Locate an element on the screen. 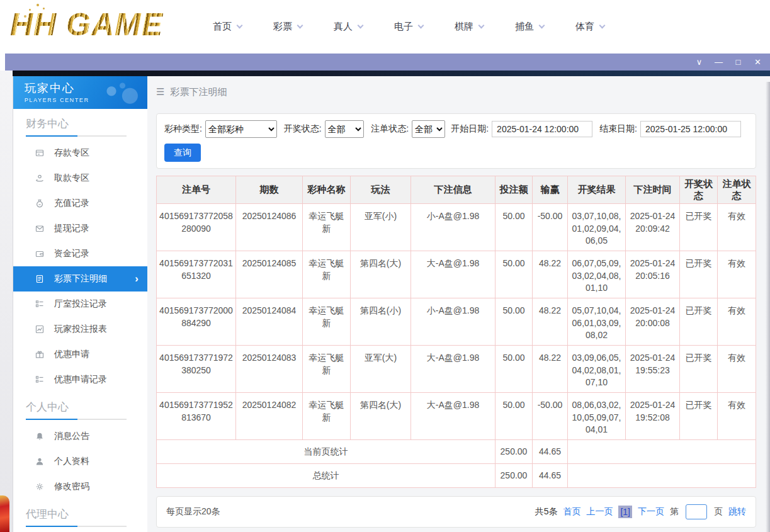 This screenshot has height=532, width=770. sidebar-item-2-1: 消息公告 is located at coordinates (81, 436).